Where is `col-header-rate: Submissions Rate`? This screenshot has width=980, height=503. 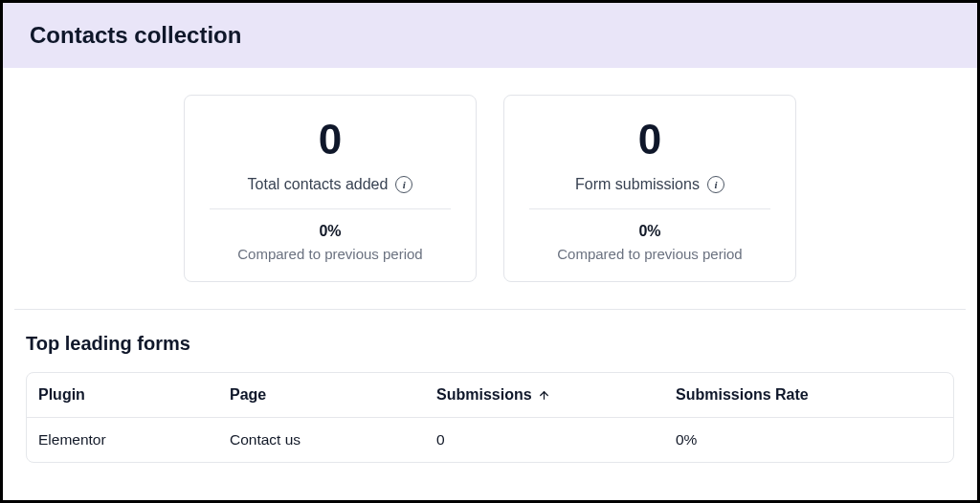 col-header-rate: Submissions Rate is located at coordinates (809, 395).